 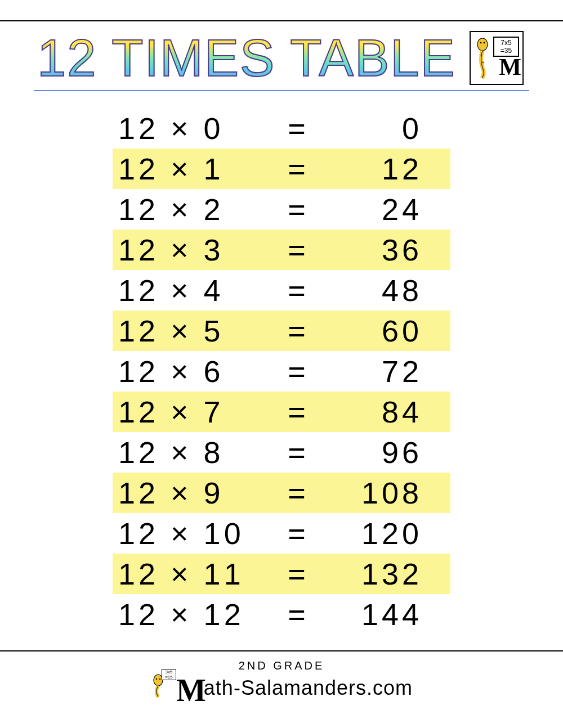 What do you see at coordinates (282, 412) in the screenshot?
I see `table-row: 12 × 7=84` at bounding box center [282, 412].